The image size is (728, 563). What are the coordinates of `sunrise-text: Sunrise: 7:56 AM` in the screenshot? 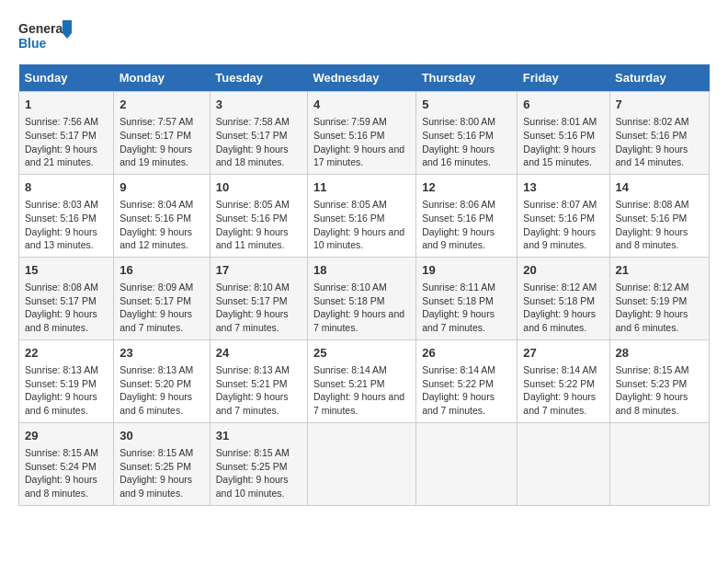 It's located at (62, 121).